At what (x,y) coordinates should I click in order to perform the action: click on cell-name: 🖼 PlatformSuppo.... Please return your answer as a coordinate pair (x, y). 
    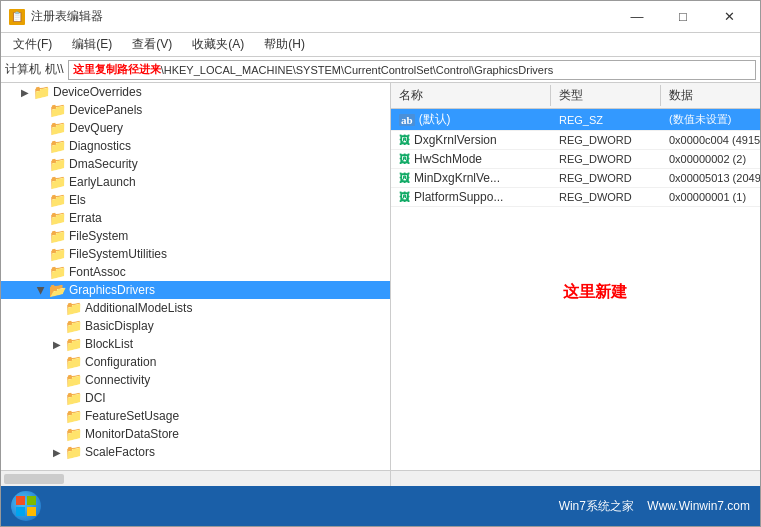
    Looking at the image, I should click on (471, 197).